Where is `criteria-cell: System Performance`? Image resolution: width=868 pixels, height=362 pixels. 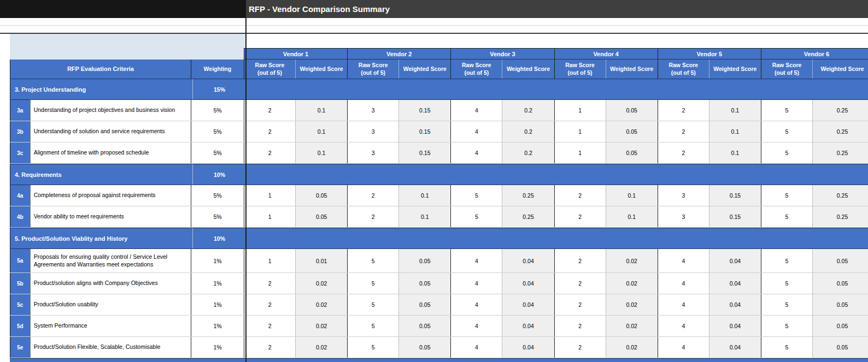 criteria-cell: System Performance is located at coordinates (110, 326).